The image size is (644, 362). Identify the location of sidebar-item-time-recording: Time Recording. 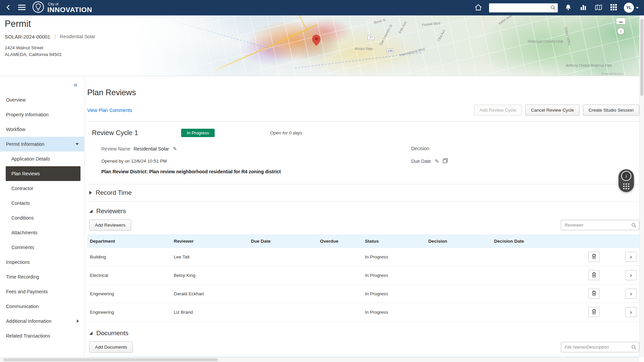
(42, 277).